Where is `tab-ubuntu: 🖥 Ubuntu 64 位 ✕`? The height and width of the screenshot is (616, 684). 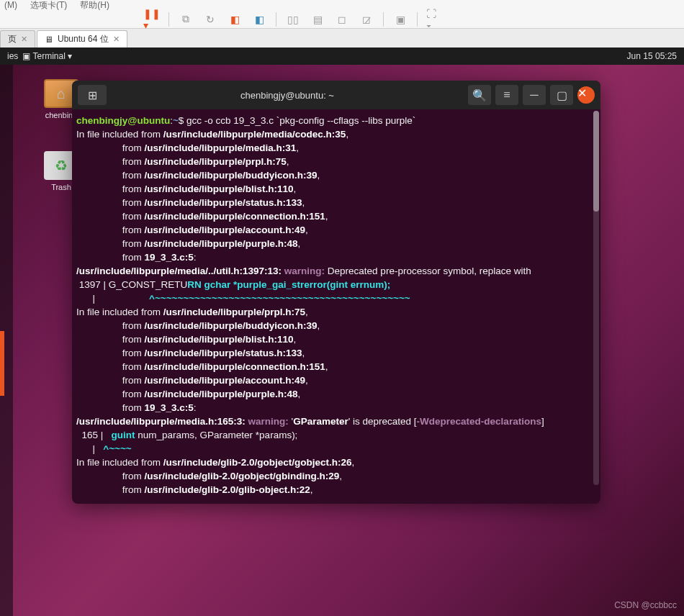
tab-ubuntu: 🖥 Ubuntu 64 位 ✕ is located at coordinates (82, 39).